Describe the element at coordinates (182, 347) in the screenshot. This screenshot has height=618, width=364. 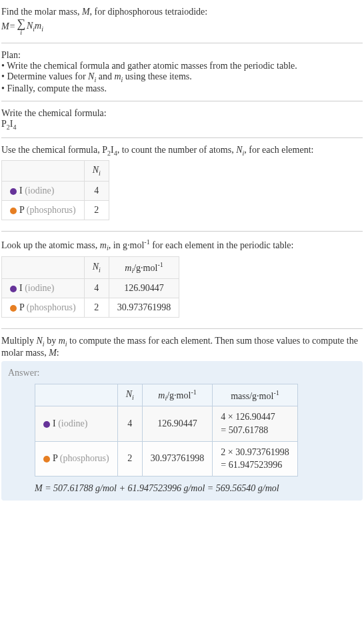
I see `step4-text: Multiply Ni by mi to compute the mass fo…` at that location.